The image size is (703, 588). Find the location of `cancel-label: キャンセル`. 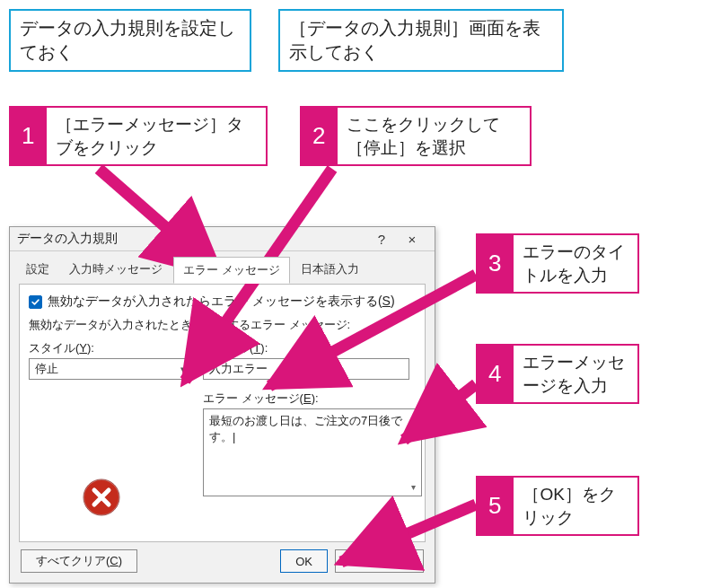

cancel-label: キャンセル is located at coordinates (379, 561).